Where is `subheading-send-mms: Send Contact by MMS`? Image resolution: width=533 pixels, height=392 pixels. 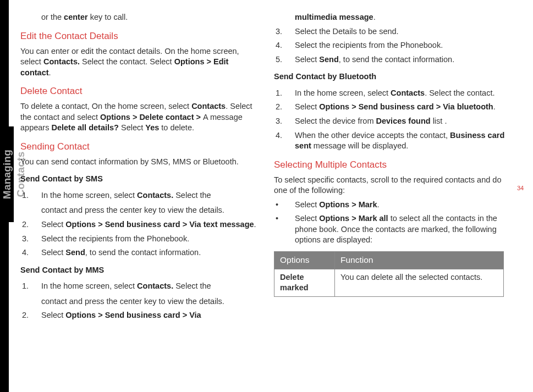 subheading-send-mms: Send Contact by MMS is located at coordinates (139, 270).